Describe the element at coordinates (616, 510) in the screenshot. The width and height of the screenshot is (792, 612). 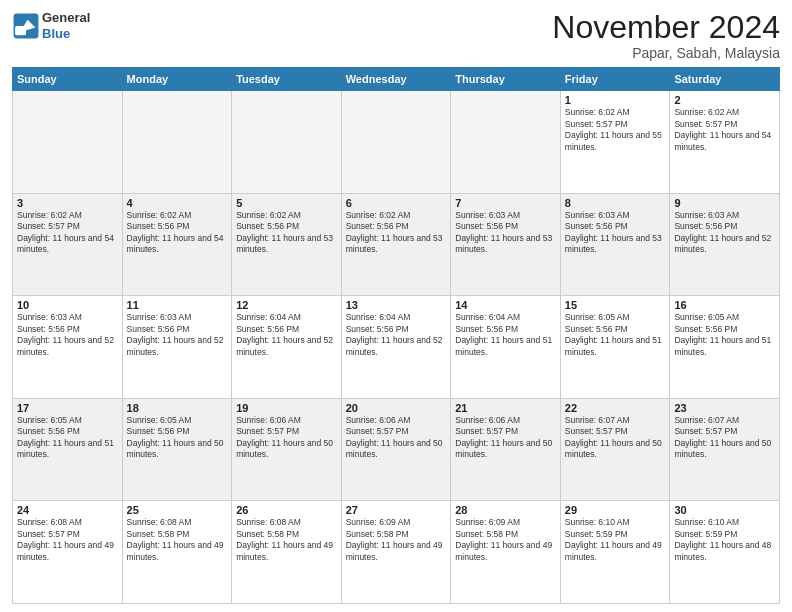
I see `day-number: 29` at that location.